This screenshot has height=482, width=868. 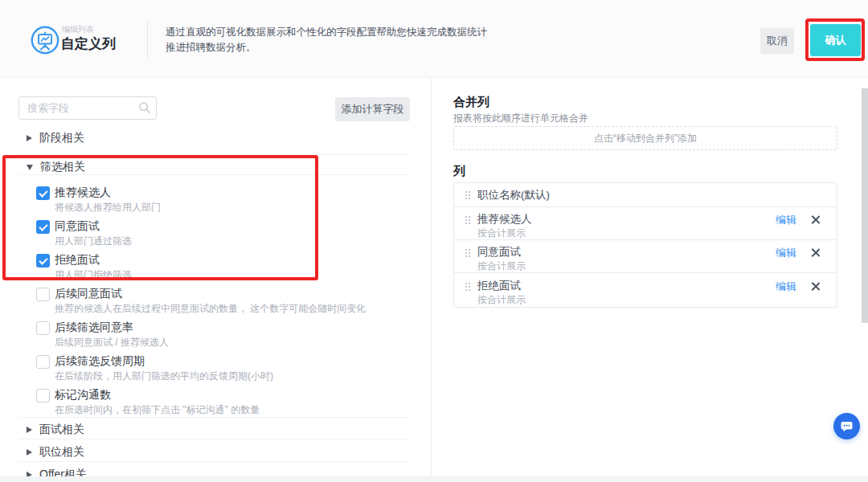 I want to click on field-label: 后续筛选反馈周期, so click(x=100, y=362).